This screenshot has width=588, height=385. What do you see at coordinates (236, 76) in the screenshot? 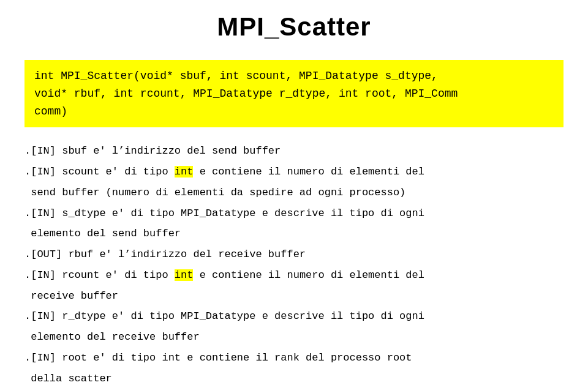
I see `signature-line1: int MPI_Scatter(void* sbuf, int scount, …` at bounding box center [236, 76].